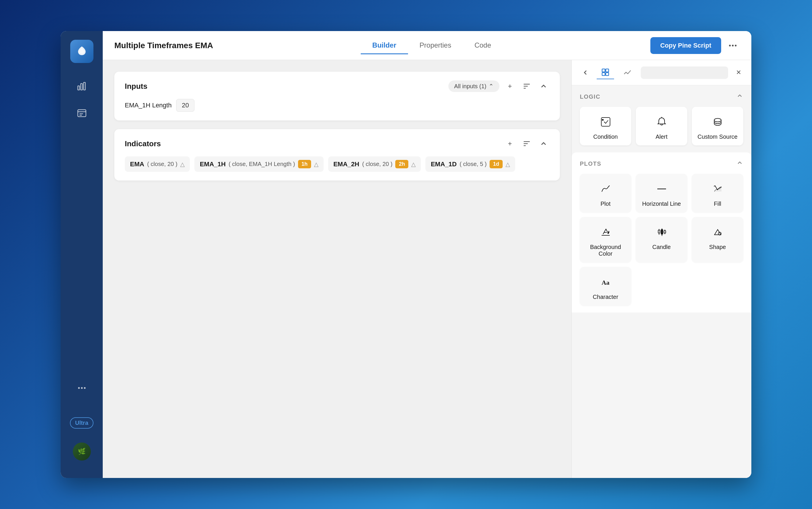 This screenshot has height=509, width=812. Describe the element at coordinates (718, 122) in the screenshot. I see `custom-source-icon` at that location.